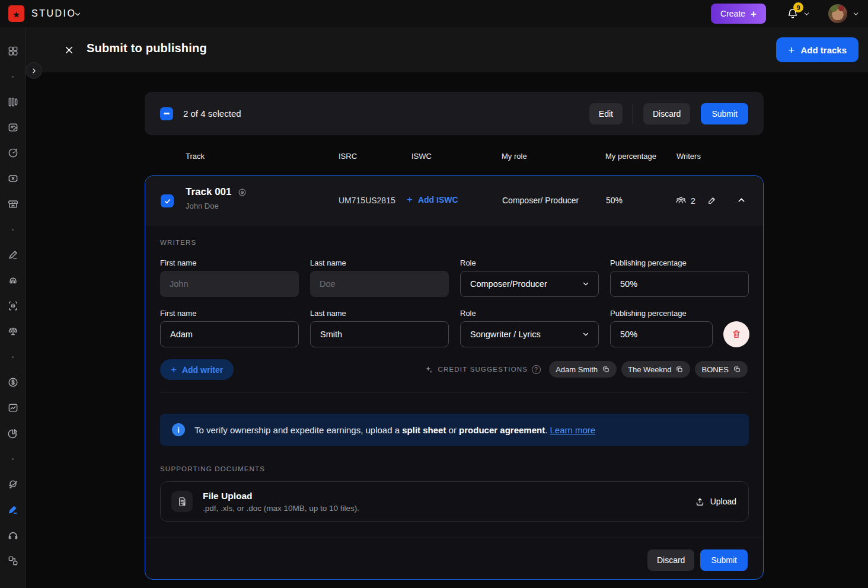  I want to click on chevron-down-icon, so click(586, 284).